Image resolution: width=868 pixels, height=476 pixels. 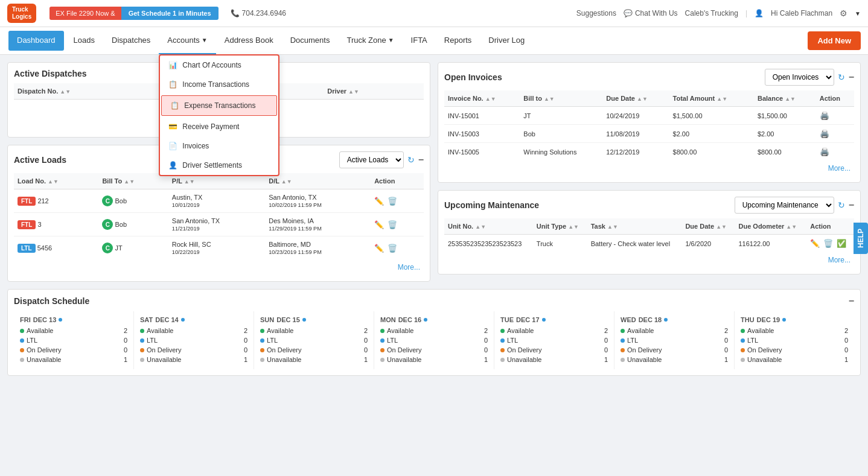 What do you see at coordinates (560, 227) in the screenshot?
I see `maint-col-unit-type: Unit Type ▲▼` at bounding box center [560, 227].